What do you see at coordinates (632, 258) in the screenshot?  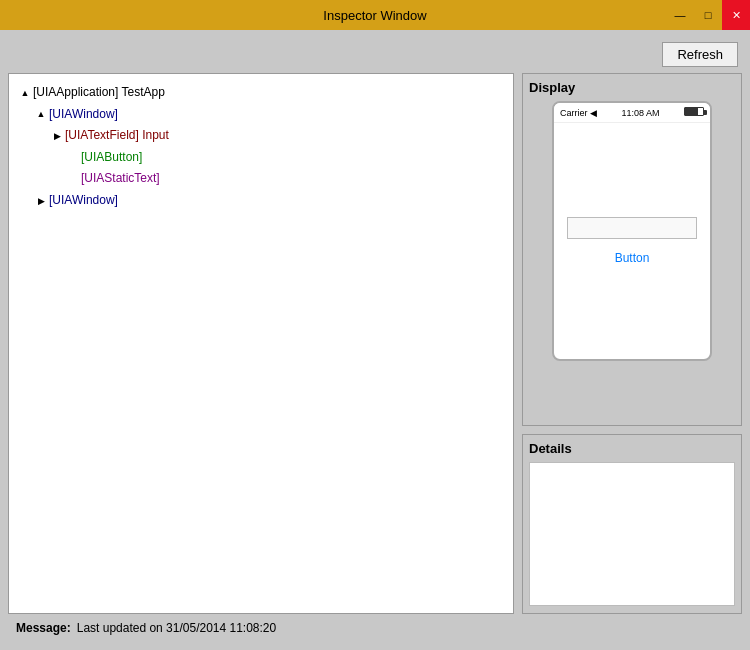 I see `phone-button-label: Button` at bounding box center [632, 258].